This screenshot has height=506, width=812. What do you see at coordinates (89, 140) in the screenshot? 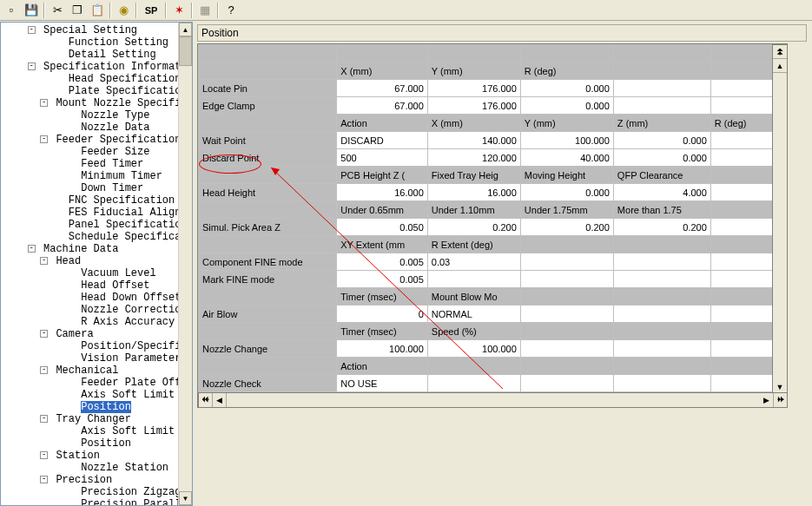
I see `tree-item: - Feeder Specification` at bounding box center [89, 140].